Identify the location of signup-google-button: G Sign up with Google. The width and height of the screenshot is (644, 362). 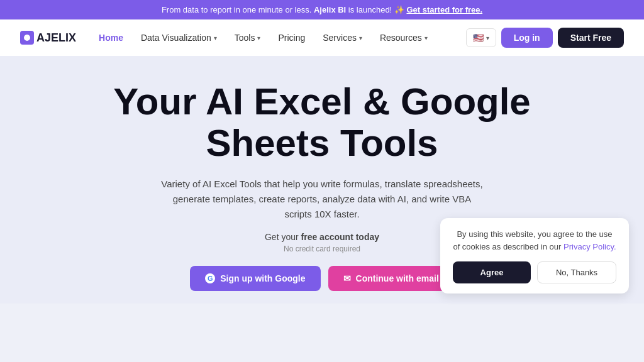
(255, 278).